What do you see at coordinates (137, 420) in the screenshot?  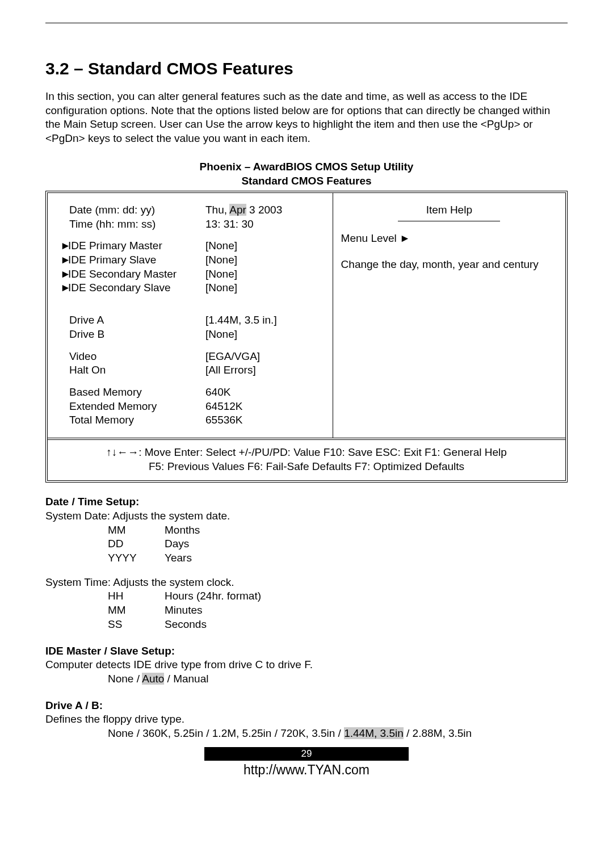 I see `total-mem-label: Total Memory` at bounding box center [137, 420].